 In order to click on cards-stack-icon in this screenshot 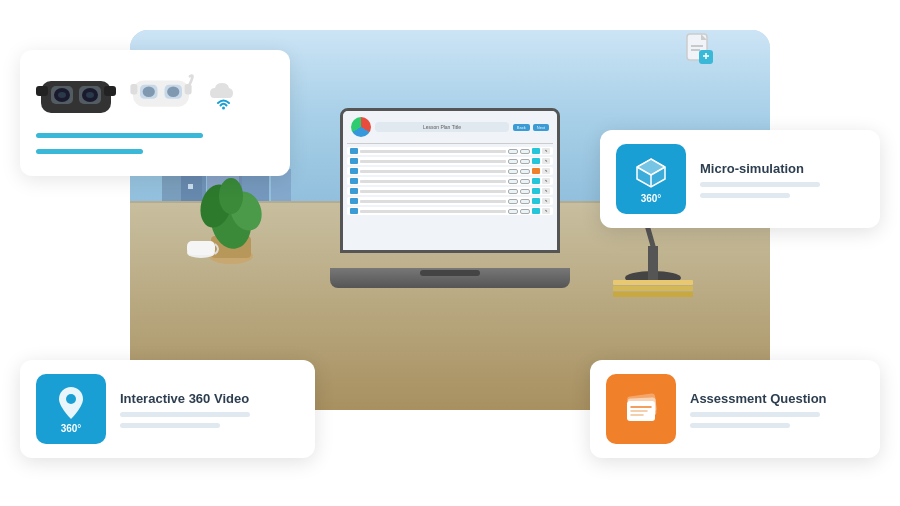, I will do `click(641, 409)`.